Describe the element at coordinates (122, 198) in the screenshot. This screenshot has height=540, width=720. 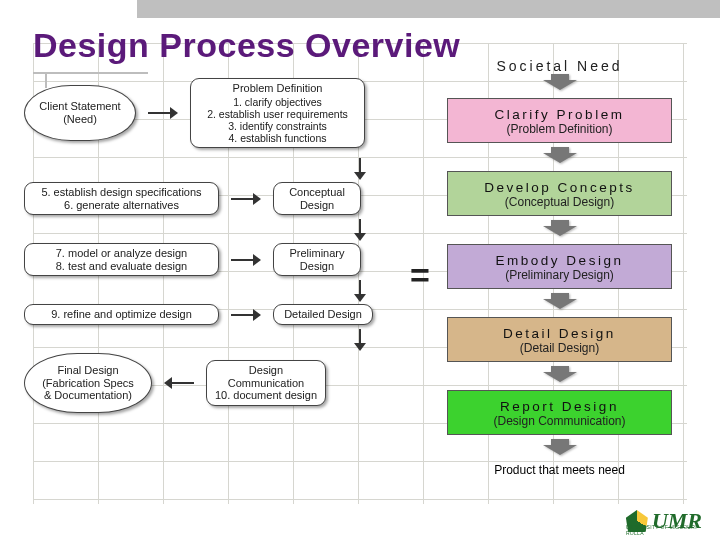
I see `specs-alternatives-box: 5. establish design specifications 6. ge…` at that location.